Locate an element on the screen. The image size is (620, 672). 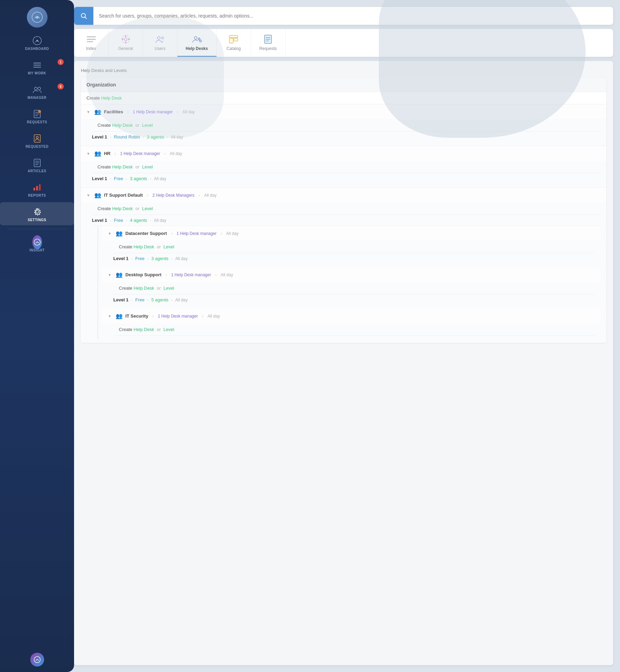
catalog-tab-icon is located at coordinates (234, 39).